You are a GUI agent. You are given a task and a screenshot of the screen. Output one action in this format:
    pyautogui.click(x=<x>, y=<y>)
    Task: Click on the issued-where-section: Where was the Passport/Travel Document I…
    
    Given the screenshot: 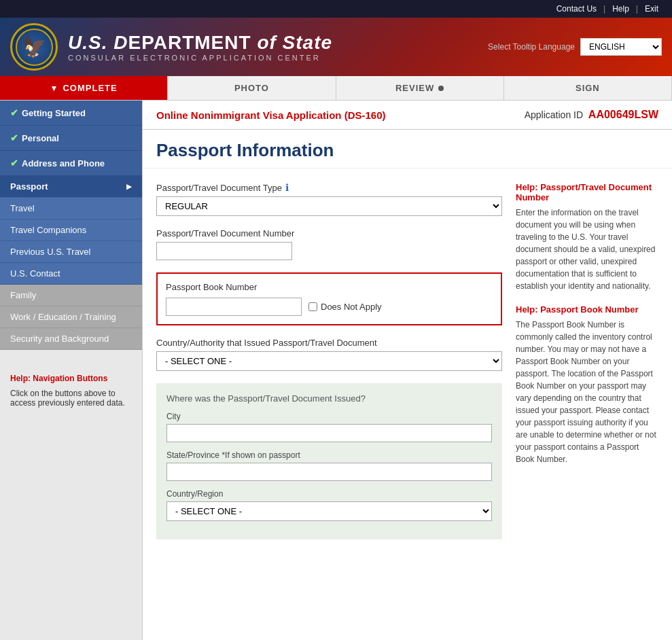 What is the action you would take?
    pyautogui.click(x=329, y=461)
    